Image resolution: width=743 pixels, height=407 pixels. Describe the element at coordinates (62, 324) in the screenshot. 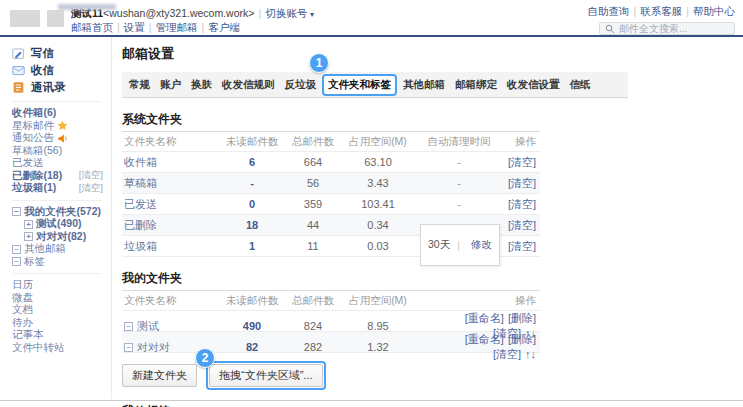

I see `sidebar-app-item: 待办` at that location.